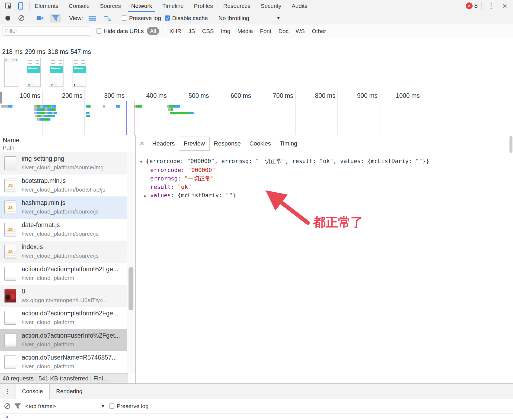  What do you see at coordinates (153, 31) in the screenshot?
I see `filter-type-all: All` at bounding box center [153, 31].